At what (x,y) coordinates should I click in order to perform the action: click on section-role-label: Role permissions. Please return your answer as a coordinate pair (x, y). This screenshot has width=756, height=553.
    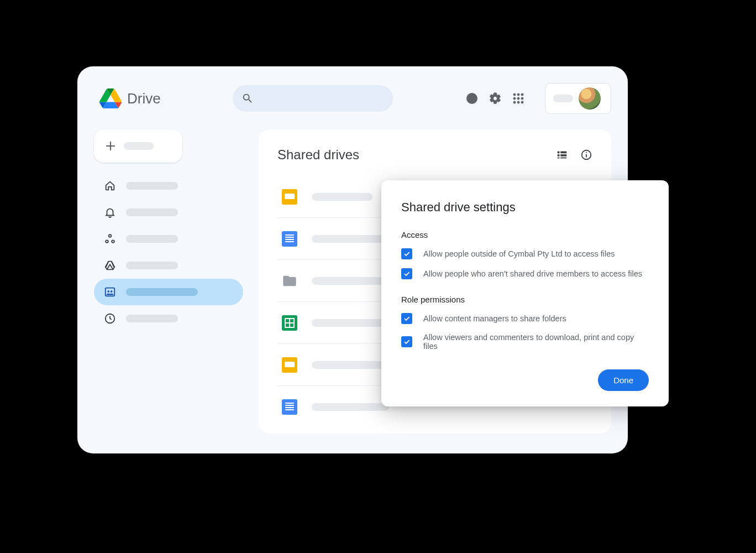
    Looking at the image, I should click on (525, 300).